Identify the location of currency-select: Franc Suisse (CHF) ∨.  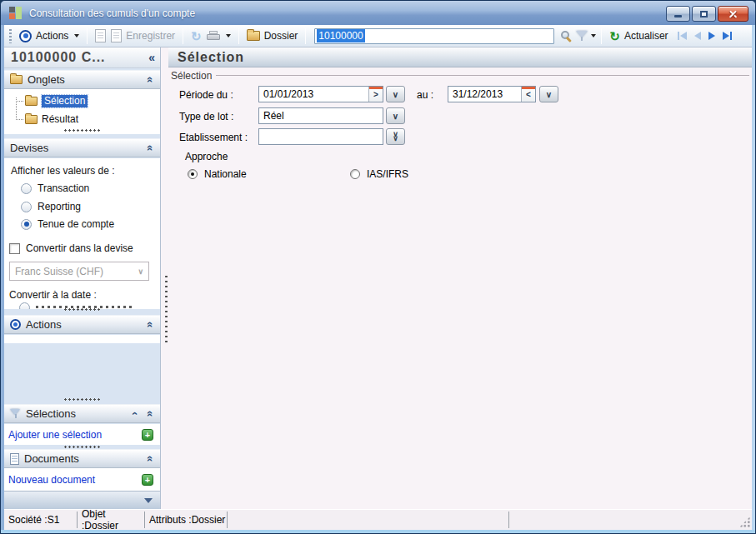
(79, 272).